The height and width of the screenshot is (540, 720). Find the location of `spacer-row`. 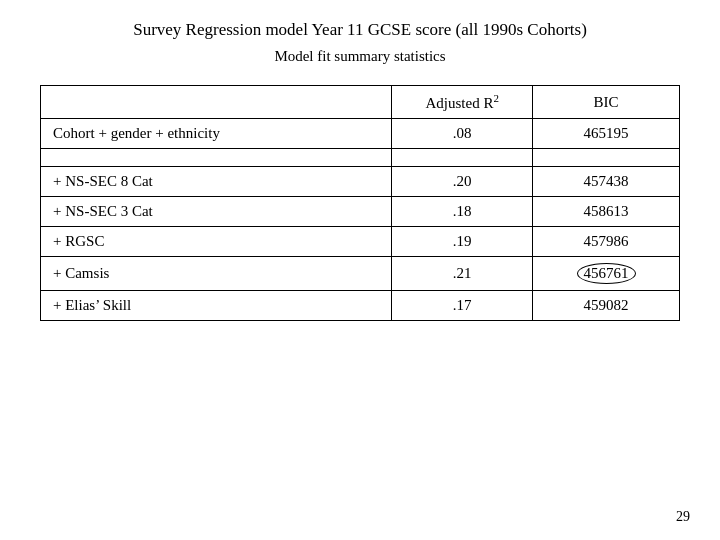

spacer-row is located at coordinates (360, 158).